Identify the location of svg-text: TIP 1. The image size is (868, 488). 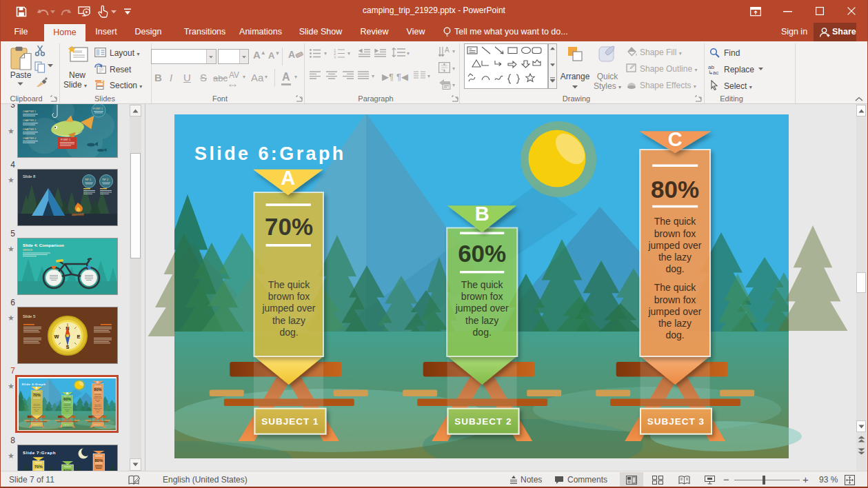
(88, 180).